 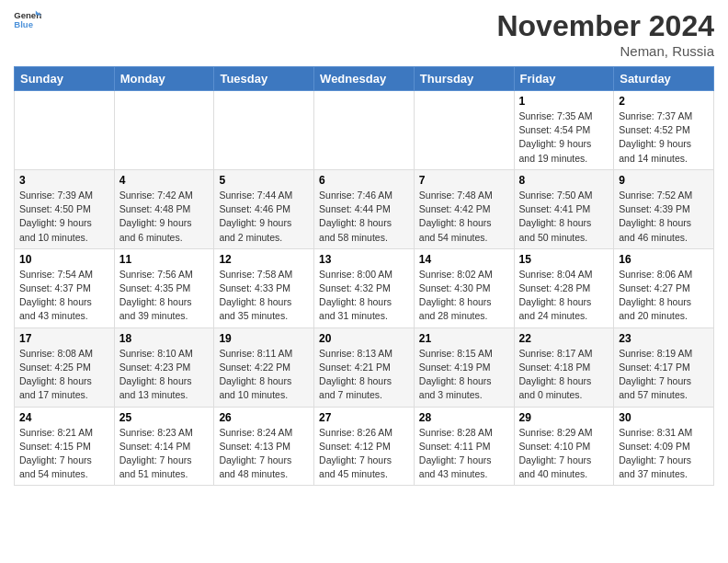 I want to click on day-number: 29, so click(x=564, y=418).